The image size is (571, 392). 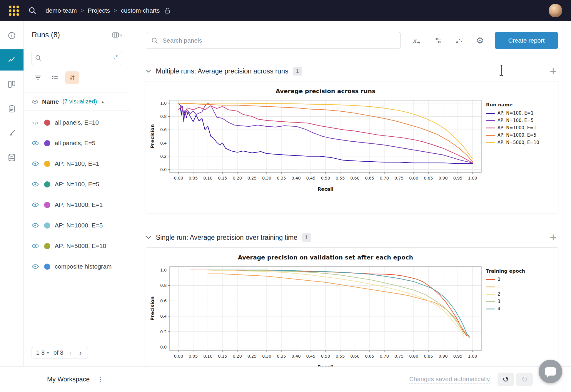 I want to click on kebab-menu-icon: ⋮, so click(x=100, y=379).